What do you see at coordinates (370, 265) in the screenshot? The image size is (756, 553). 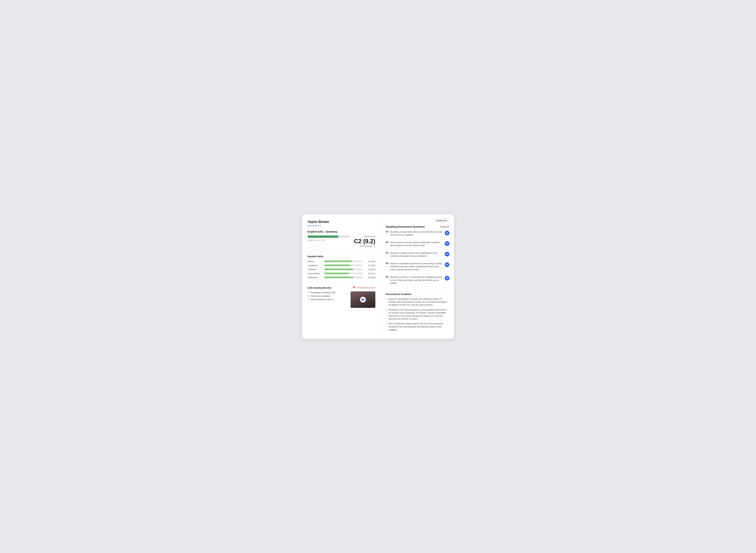 I see `skill-score: C1 (8.9)` at bounding box center [370, 265].